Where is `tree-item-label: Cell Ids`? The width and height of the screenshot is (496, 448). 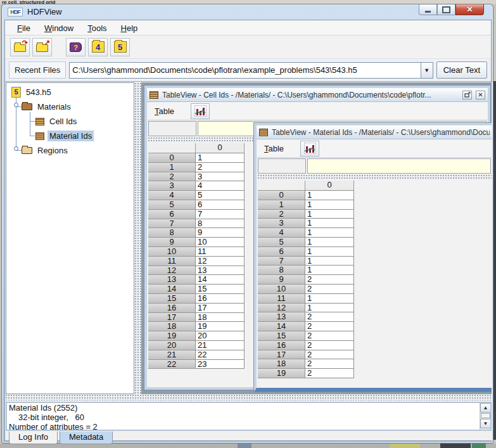
tree-item-label: Cell Ids is located at coordinates (63, 122).